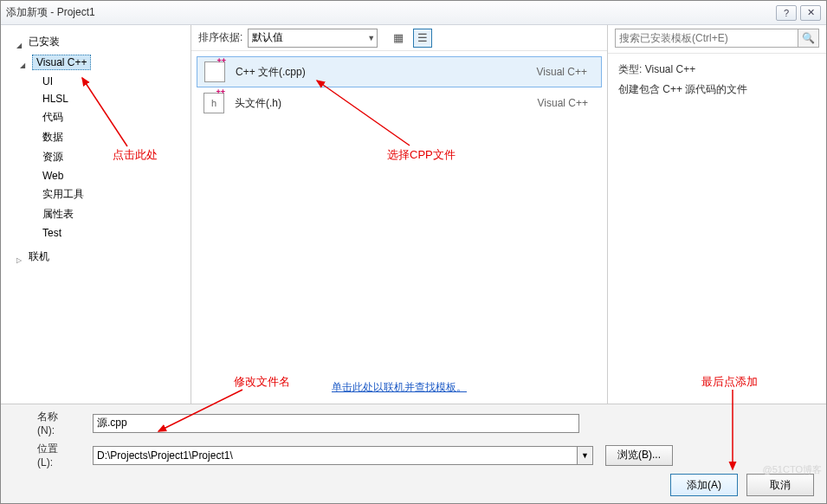 This screenshot has height=504, width=827. Describe the element at coordinates (399, 103) in the screenshot. I see `template-header-file: h 头文件(.h) Visual C++` at that location.